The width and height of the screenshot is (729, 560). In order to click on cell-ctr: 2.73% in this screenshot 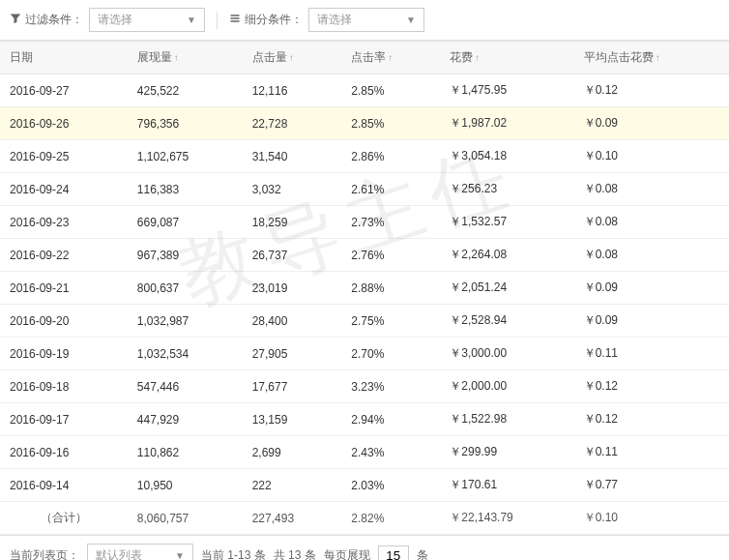, I will do `click(391, 222)`.